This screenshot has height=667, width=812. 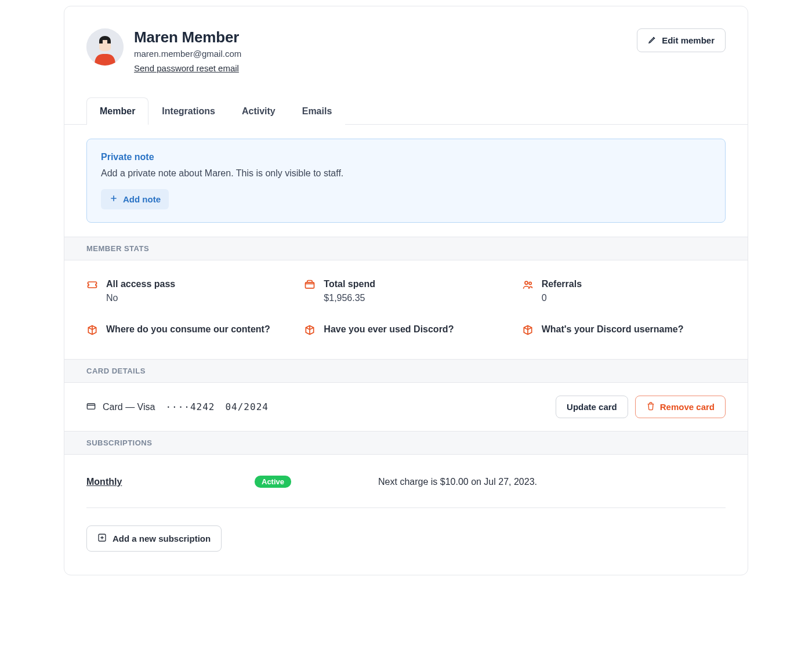 I want to click on stat-used-discord: Have you ever used Discord?, so click(x=406, y=331).